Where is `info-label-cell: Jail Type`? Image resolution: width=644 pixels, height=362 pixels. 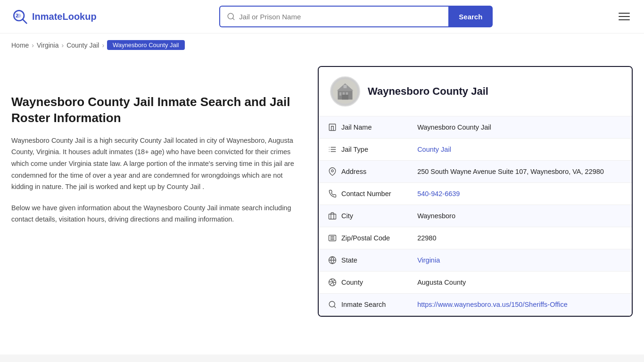 info-label-cell: Jail Type is located at coordinates (363, 150).